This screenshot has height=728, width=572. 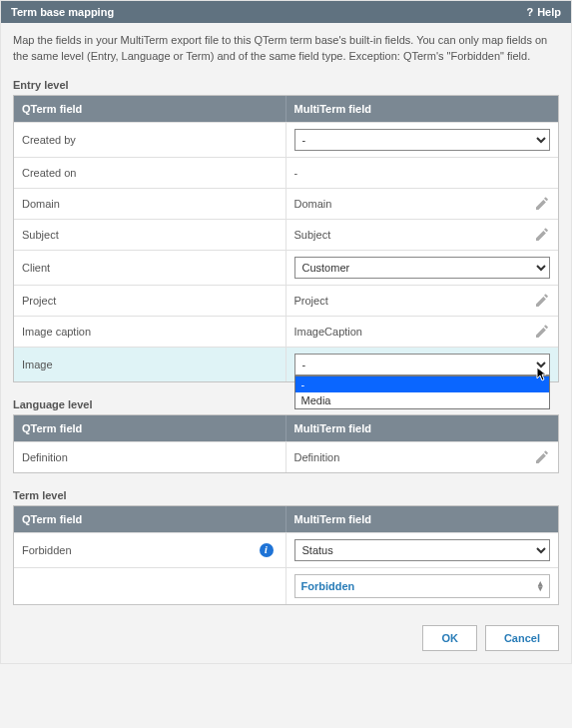 What do you see at coordinates (150, 235) in the screenshot?
I see `qterm-field-label: Subject` at bounding box center [150, 235].